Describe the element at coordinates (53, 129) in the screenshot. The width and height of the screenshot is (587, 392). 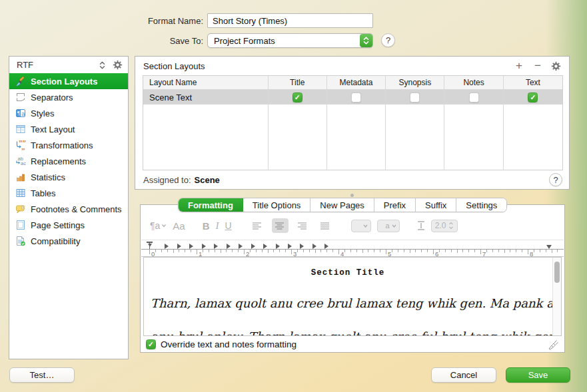
I see `sidebar-item-label: Text Layout` at that location.